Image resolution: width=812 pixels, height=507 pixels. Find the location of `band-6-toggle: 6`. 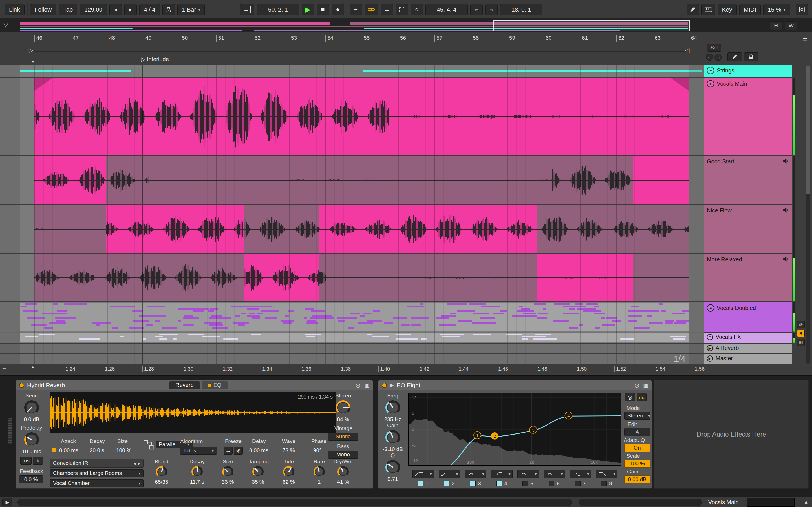

band-6-toggle: 6 is located at coordinates (554, 484).